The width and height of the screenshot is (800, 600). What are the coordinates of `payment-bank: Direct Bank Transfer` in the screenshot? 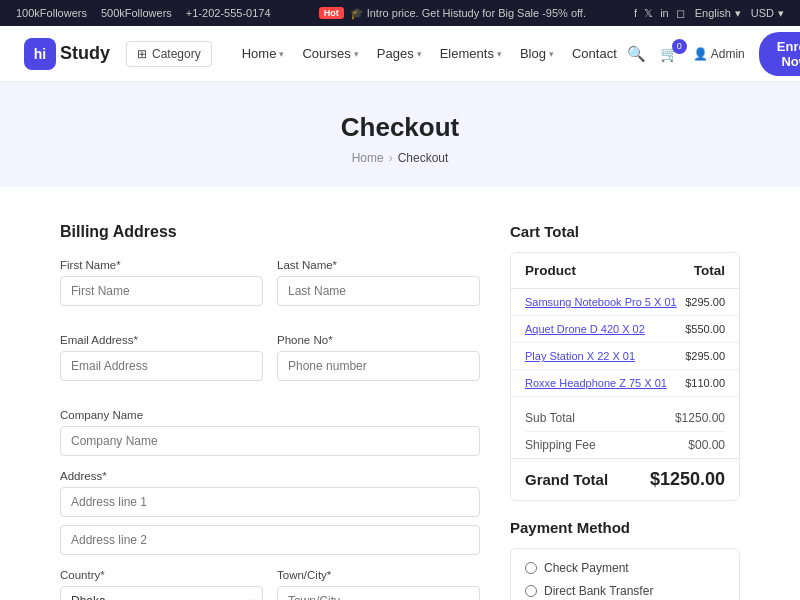 It's located at (625, 591).